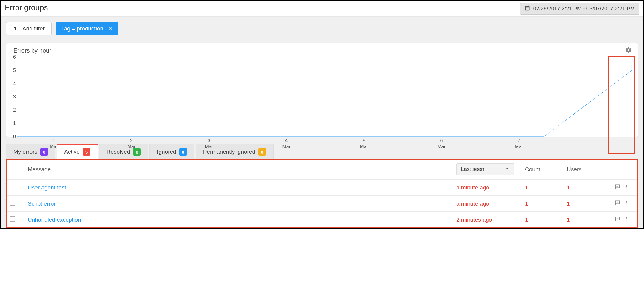 The height and width of the screenshot is (298, 644). Describe the element at coordinates (54, 143) in the screenshot. I see `x-tick: 1Mar` at that location.